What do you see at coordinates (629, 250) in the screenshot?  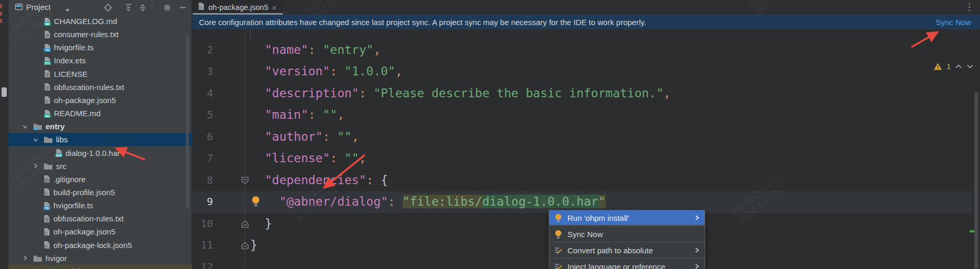 I see `menu-item-label: Convert path to absolute` at bounding box center [629, 250].